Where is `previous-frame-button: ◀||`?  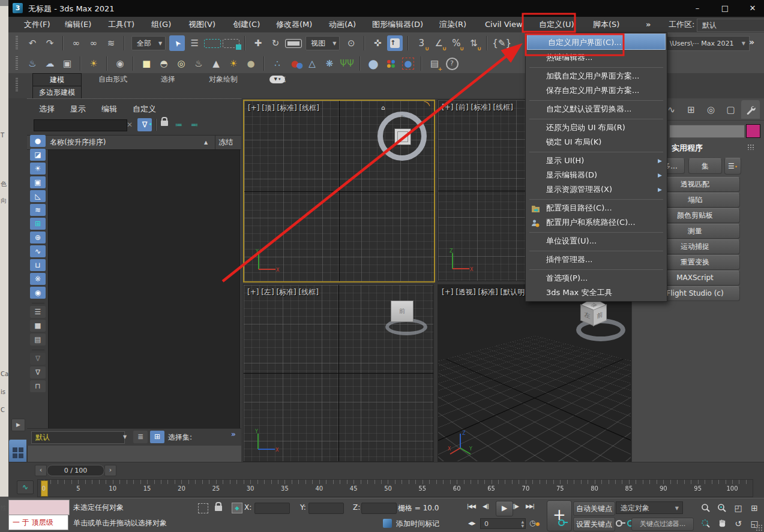
previous-frame-button: ◀|| is located at coordinates (486, 506).